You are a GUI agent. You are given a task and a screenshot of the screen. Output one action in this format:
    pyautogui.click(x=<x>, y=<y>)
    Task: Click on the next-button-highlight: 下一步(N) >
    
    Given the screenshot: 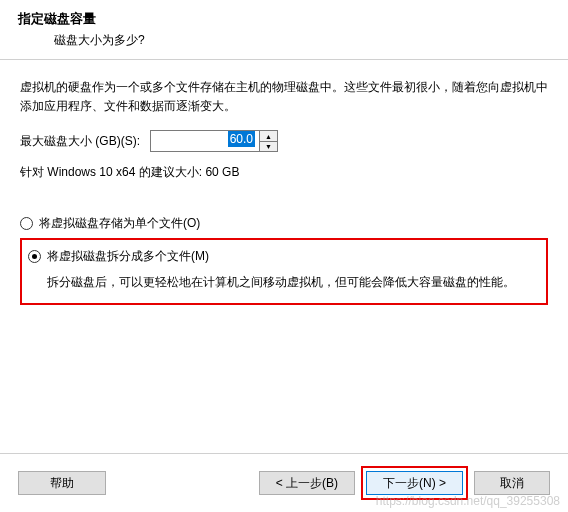 What is the action you would take?
    pyautogui.click(x=414, y=483)
    